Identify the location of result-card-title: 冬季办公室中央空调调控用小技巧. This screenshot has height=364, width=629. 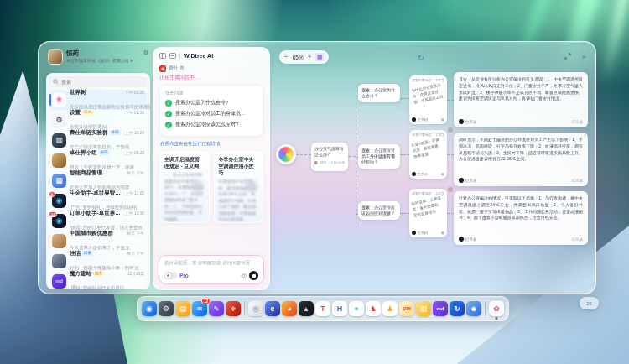
(239, 166).